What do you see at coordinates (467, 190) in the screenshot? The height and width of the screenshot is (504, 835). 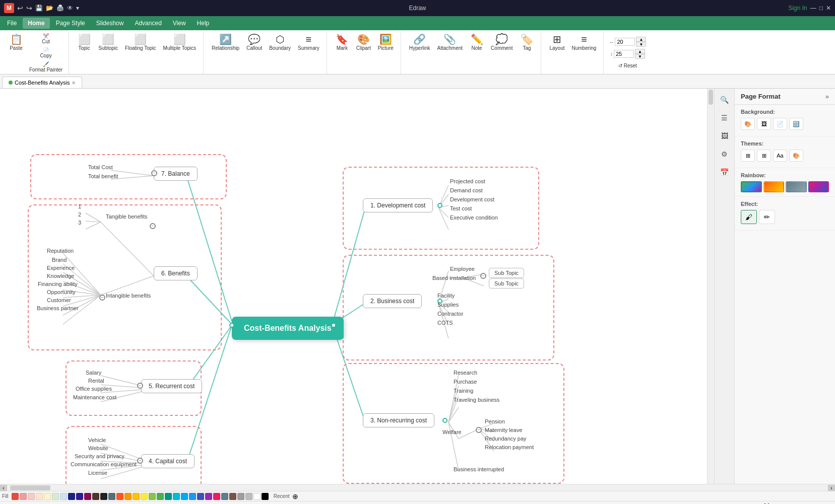 I see `label-demand: Demand cost` at bounding box center [467, 190].